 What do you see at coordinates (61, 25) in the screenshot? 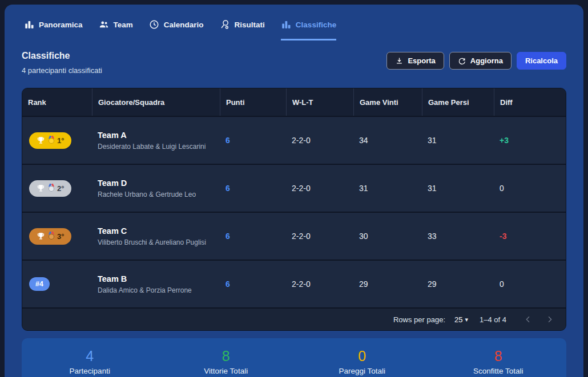
I see `tab-label: Panoramica` at bounding box center [61, 25].